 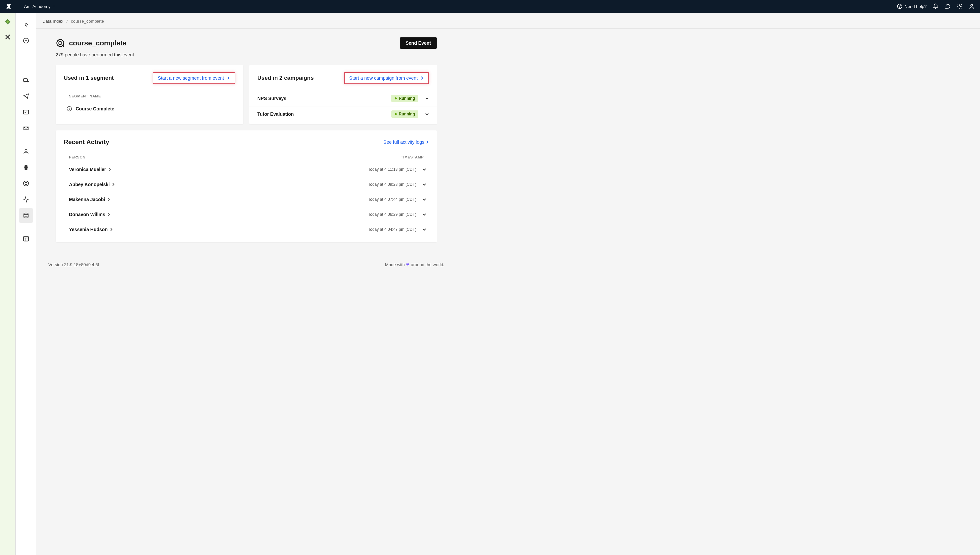 I want to click on heart-icon: ❤, so click(x=408, y=265).